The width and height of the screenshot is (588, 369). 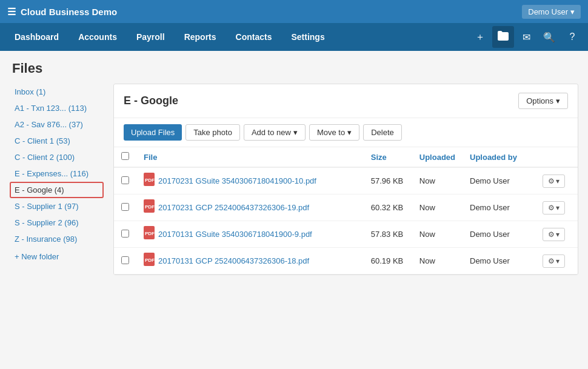 I want to click on table-row: PDF 20170131 GCP 2524006437326306-18.pdf…, so click(x=346, y=261).